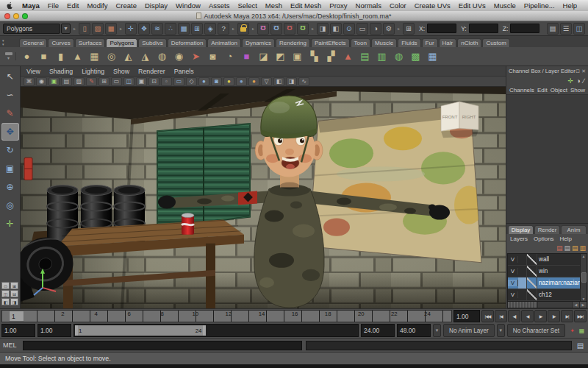 Image resolution: width=588 pixels, height=368 pixels. Describe the element at coordinates (247, 56) in the screenshot. I see `subdiv-proxy-icon: ■` at that location.